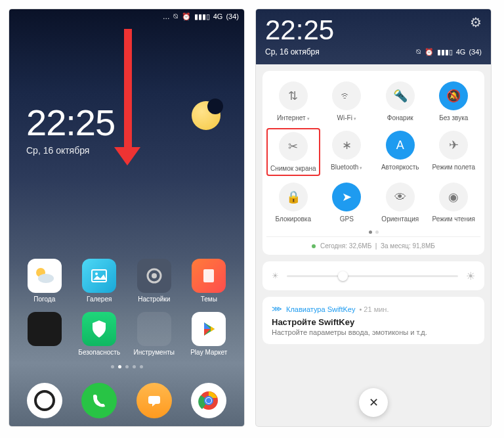 The image size is (504, 438). What do you see at coordinates (373, 320) in the screenshot?
I see `notification-card: ⋙ Клавиатура SwiftKey • 21 мин. Настройт…` at bounding box center [373, 320].